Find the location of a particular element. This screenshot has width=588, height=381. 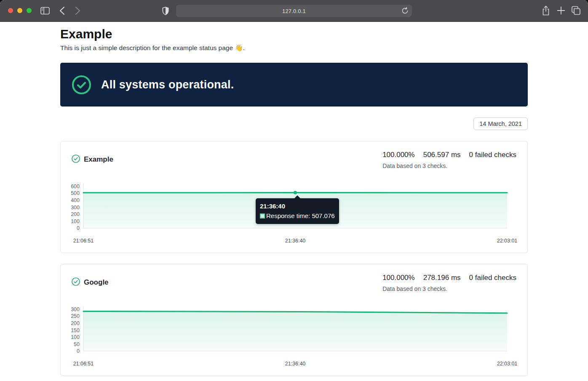

date-picker-button: 14 March, 2021 is located at coordinates (500, 124).